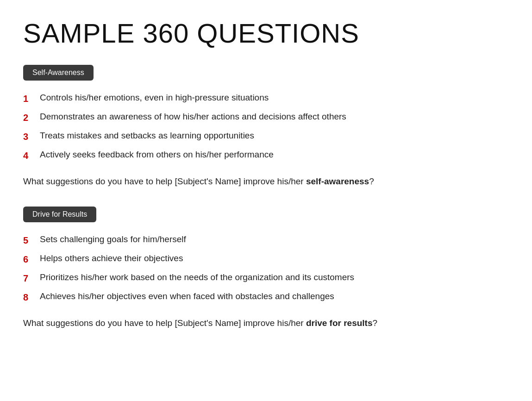  What do you see at coordinates (266, 156) in the screenshot?
I see `list-item: 4Actively seeks feedback from others on …` at bounding box center [266, 156].